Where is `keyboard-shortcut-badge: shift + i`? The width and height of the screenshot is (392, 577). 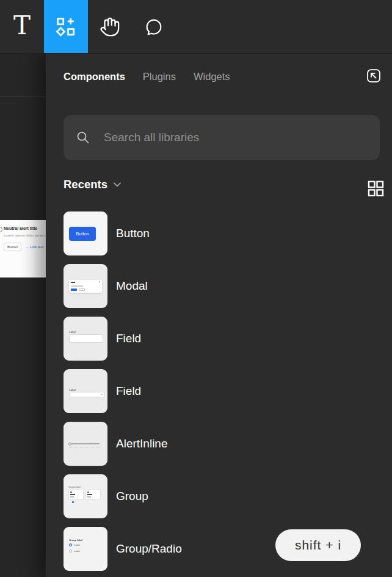
keyboard-shortcut-badge: shift + i is located at coordinates (318, 545).